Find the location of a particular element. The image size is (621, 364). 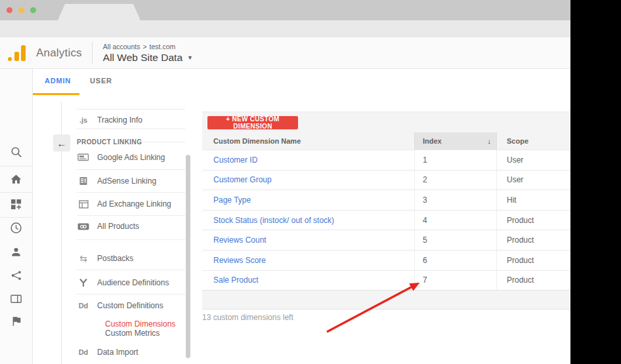

sidebar-item-postbacks: ⇆ Postbacks is located at coordinates (129, 258).